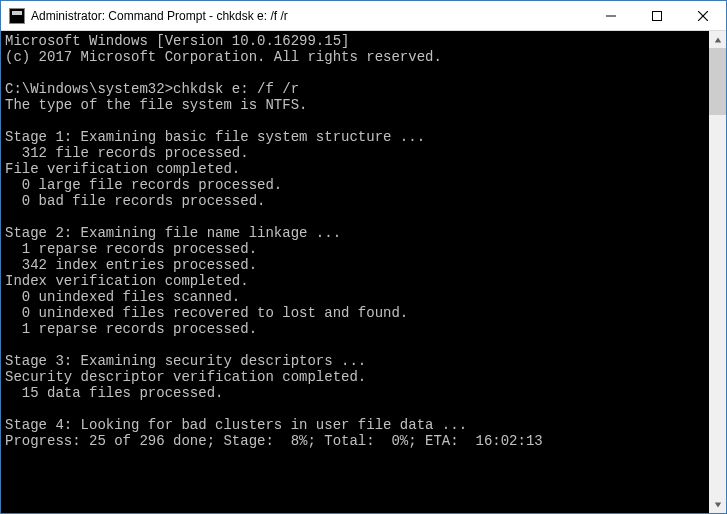  Describe the element at coordinates (718, 272) in the screenshot. I see `vertical-scrollbar` at that location.